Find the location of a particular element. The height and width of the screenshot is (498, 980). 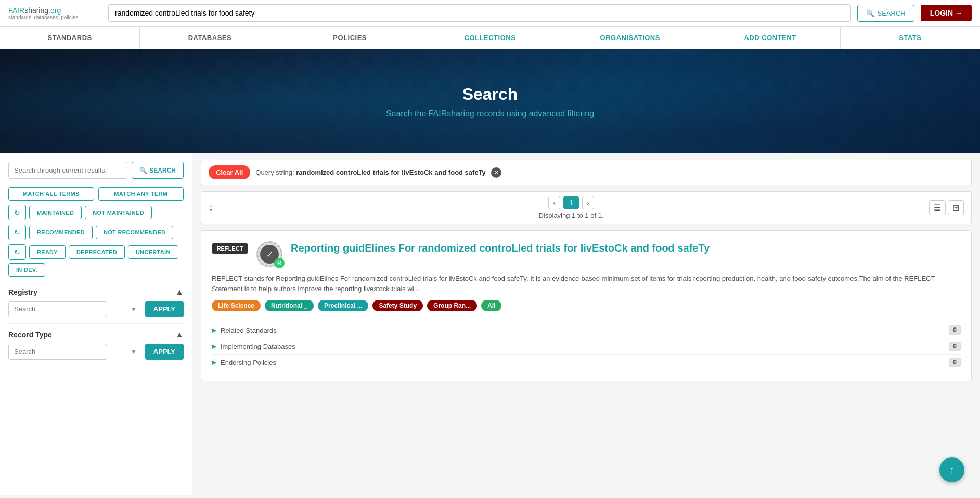

nav-item-databases: DATABASES is located at coordinates (210, 37).